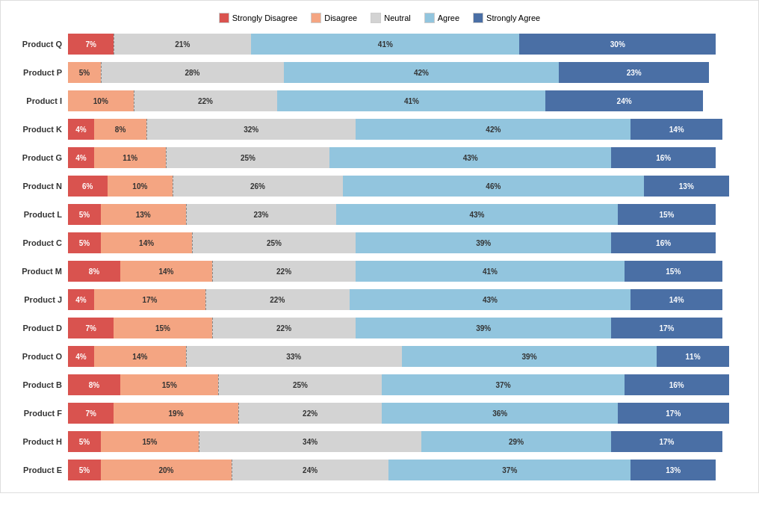  Describe the element at coordinates (88, 186) in the screenshot. I see `bar-segment: 6%` at that location.